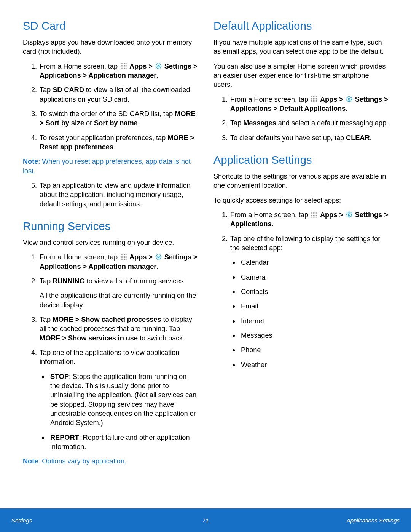  I want to click on appsettings-app-list: Calendar Camera Contacts Email Internet …, so click(309, 314).